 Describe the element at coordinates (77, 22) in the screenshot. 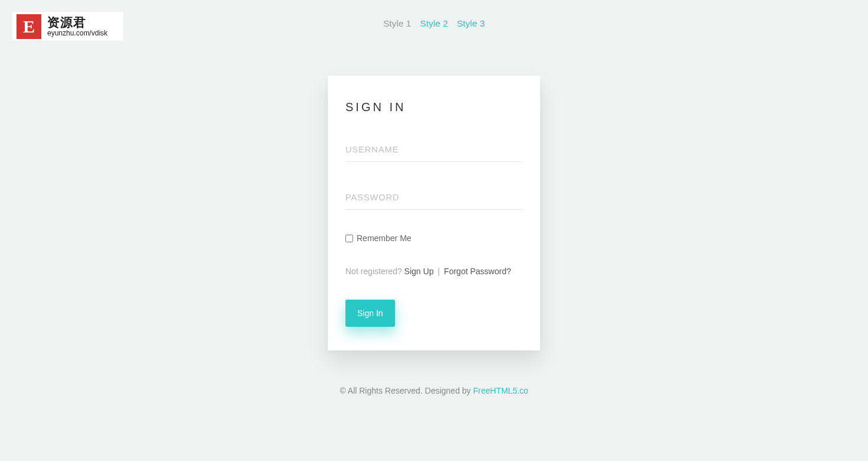

I see `logo-cn-text: 资源君` at that location.